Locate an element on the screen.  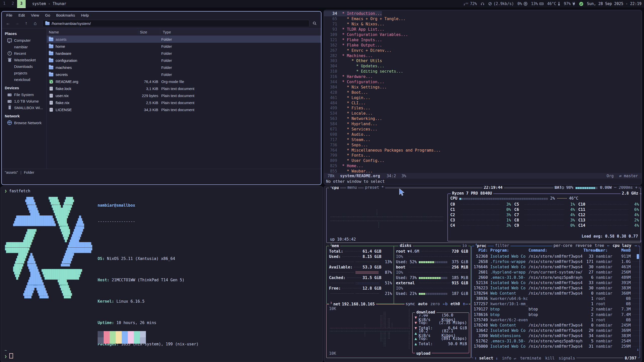
column-name: Name is located at coordinates (93, 32).